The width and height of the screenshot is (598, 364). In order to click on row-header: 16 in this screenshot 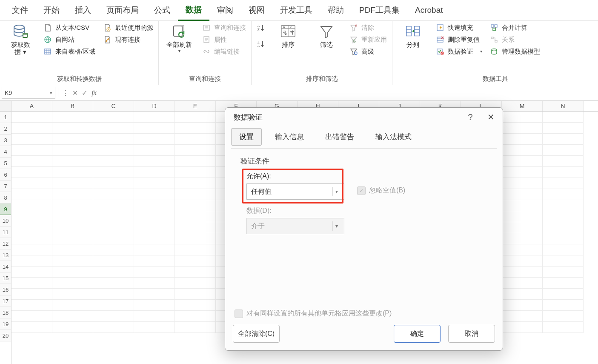, I will do `click(6, 289)`.